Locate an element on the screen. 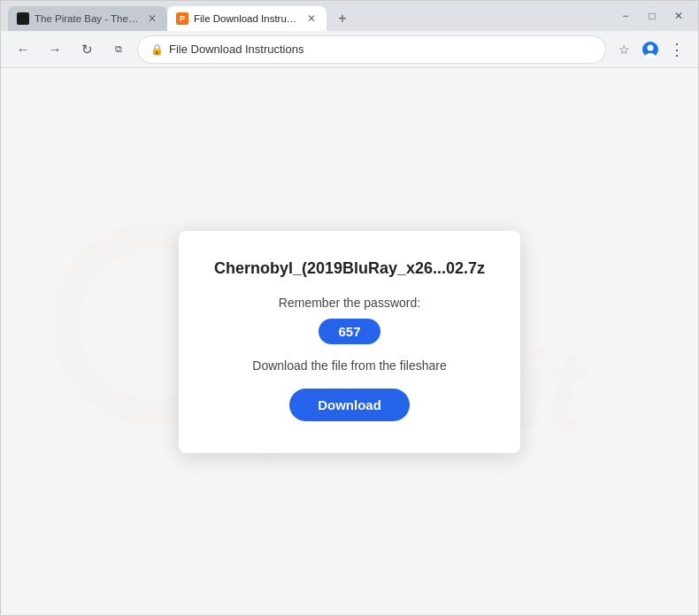  nav-bar: ← → ↻ ⧉ 🔒 File Download Instructions ☆ ⋮ is located at coordinates (350, 50).